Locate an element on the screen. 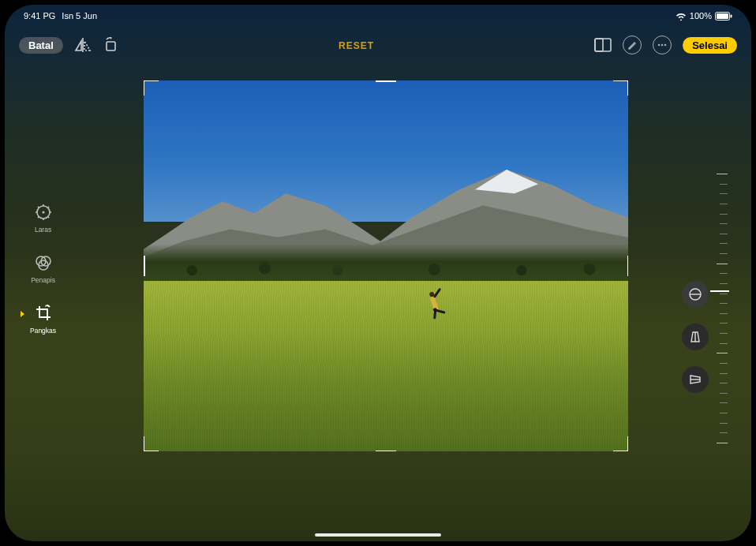  edit-mode-sidebar: Laras Penapis Pangkas is located at coordinates (43, 268).